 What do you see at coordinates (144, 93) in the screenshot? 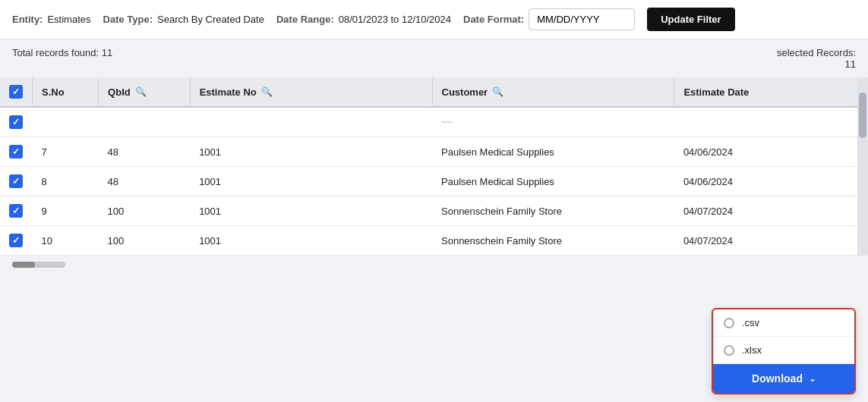
I see `header-qbid: QbId 🔍` at bounding box center [144, 93].